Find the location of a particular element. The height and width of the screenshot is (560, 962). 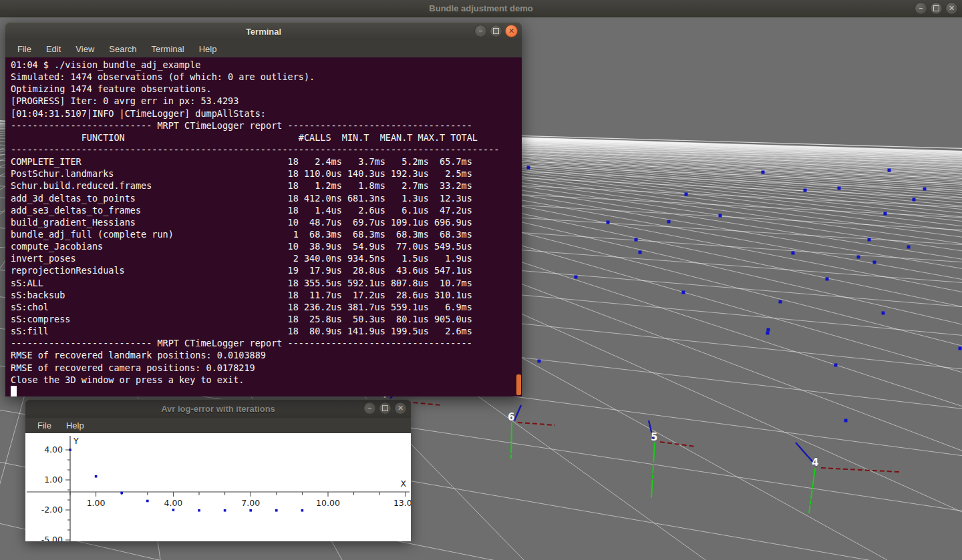

plot-canvas: YX1.004.007.0010.0013.004.001.00-2.00-5.… is located at coordinates (218, 487).